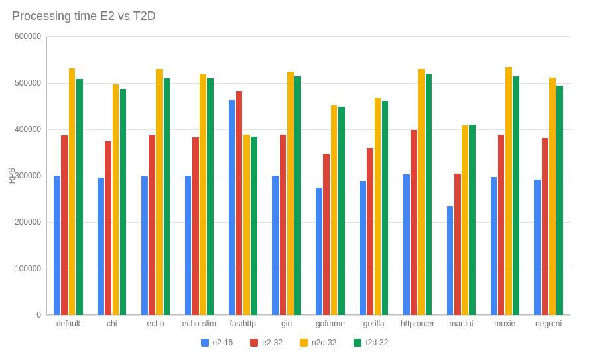 This screenshot has height=364, width=589. Describe the element at coordinates (218, 343) in the screenshot. I see `legend-item-e2-16: e2-16` at that location.